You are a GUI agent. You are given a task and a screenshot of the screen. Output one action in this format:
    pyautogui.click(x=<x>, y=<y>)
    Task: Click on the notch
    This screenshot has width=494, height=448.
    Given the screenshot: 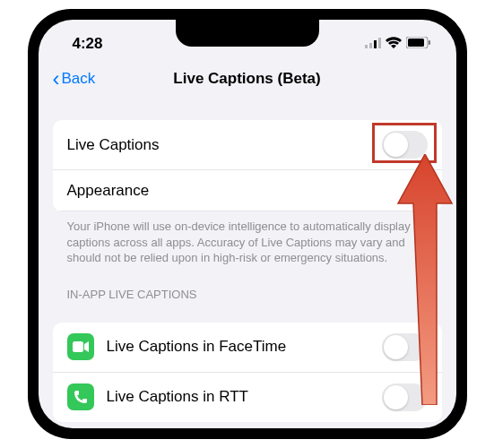 What is the action you would take?
    pyautogui.click(x=247, y=33)
    